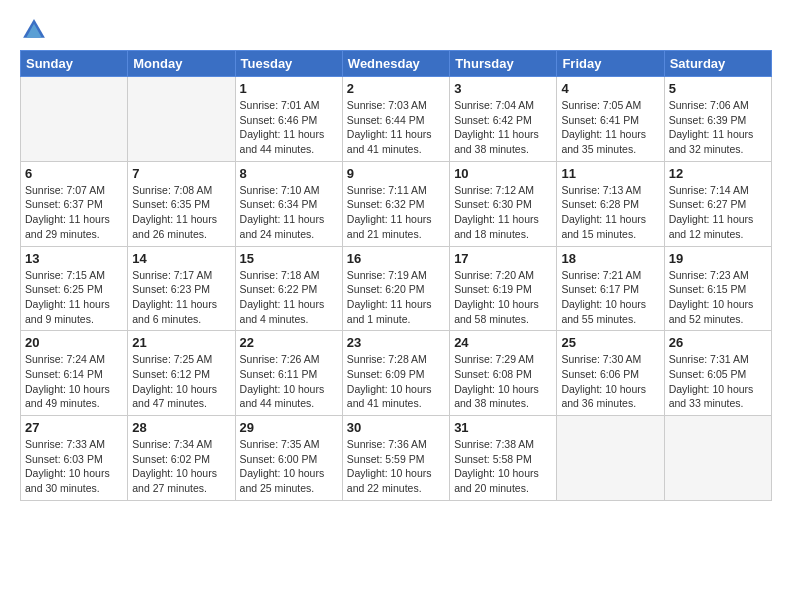  Describe the element at coordinates (396, 120) in the screenshot. I see `week-row-0: 1Sunrise: 7:01 AMSunset: 6:46 PMDaylight…` at that location.